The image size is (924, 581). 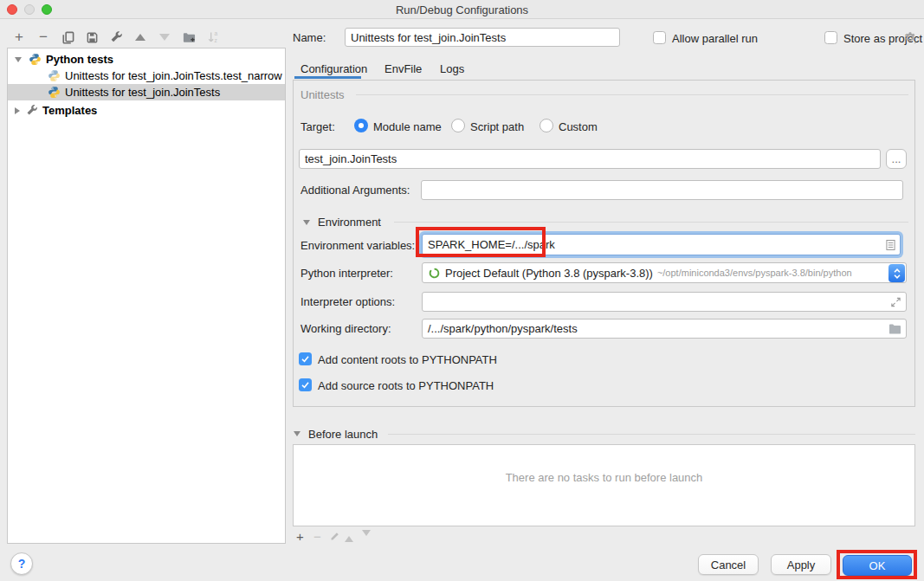 What do you see at coordinates (590, 159) in the screenshot?
I see `module-name-input: test_join.JoinTests` at bounding box center [590, 159].